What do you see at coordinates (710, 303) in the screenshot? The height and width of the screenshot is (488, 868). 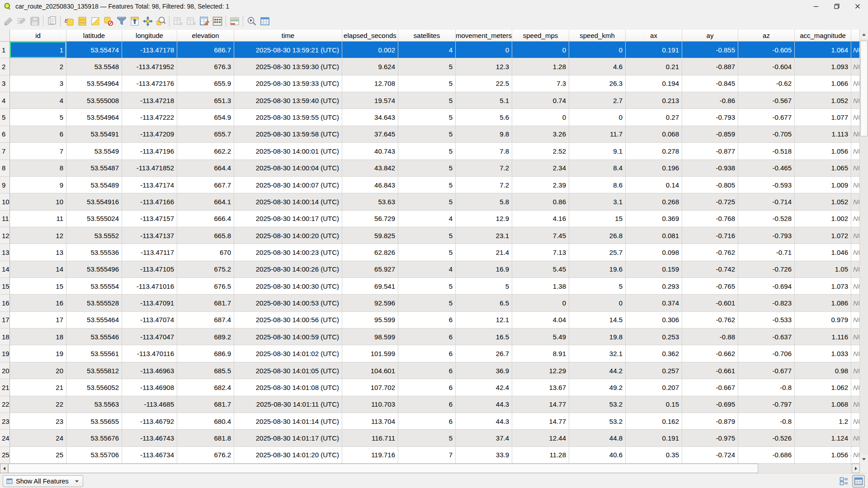 I see `cell-ay: -0.601` at bounding box center [710, 303].